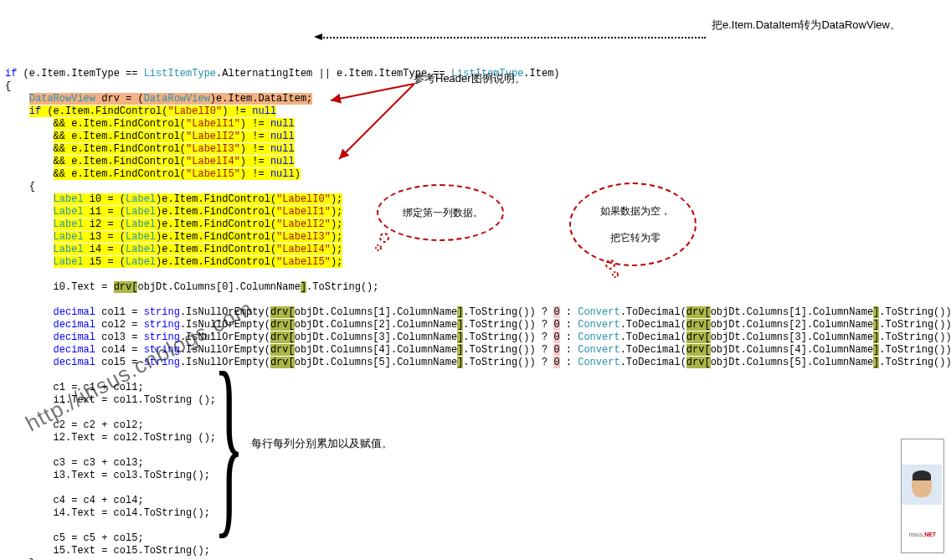 Image resolution: width=951 pixels, height=560 pixels. I want to click on code-token: ), so click(298, 174).